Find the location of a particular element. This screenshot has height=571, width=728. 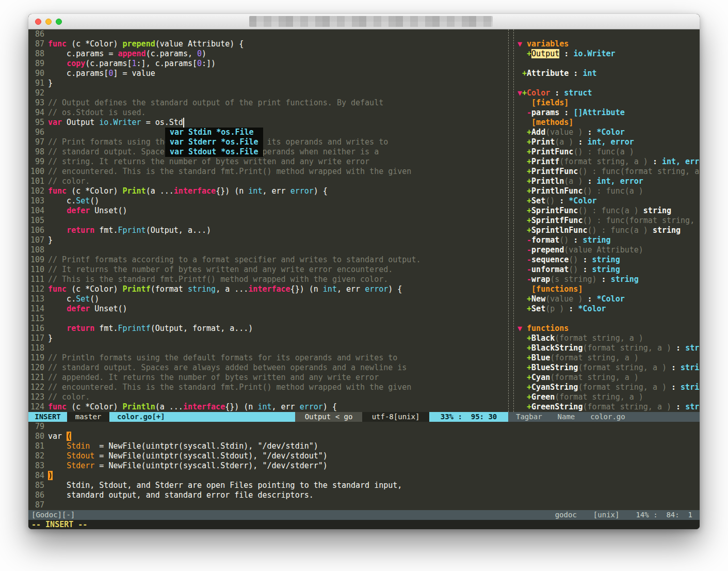

code-line-122: 122// encountered. This is the standard … is located at coordinates (268, 387).